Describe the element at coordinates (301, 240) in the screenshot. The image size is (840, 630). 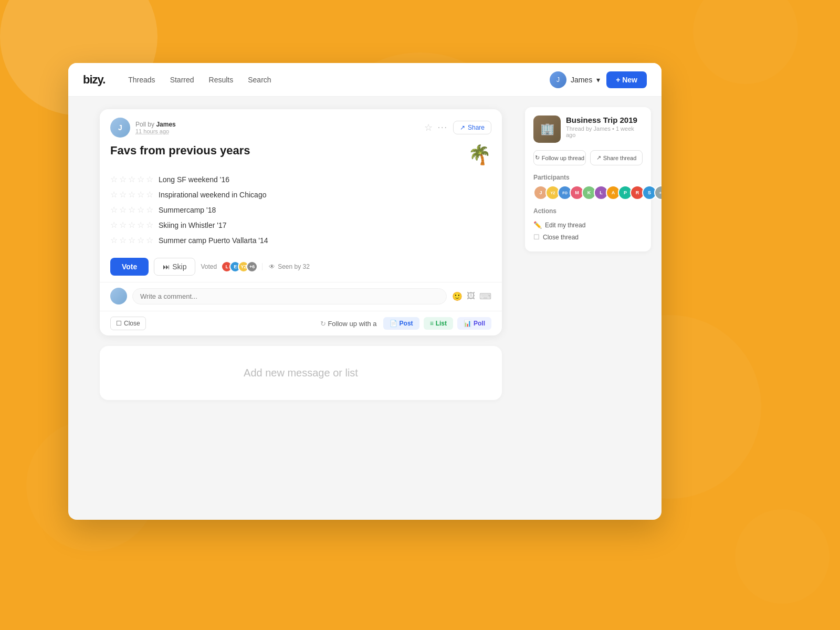
I see `poll-option: ☆ ☆ ☆ ☆ ☆ Summer camp Puerto Vallarta '1…` at that location.